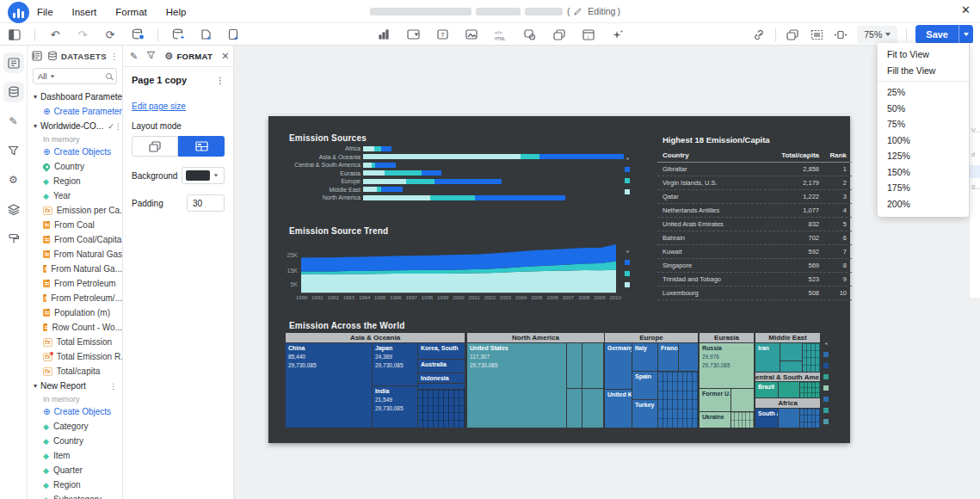 The image size is (980, 499). Describe the element at coordinates (84, 12) in the screenshot. I see `menu-insert: Insert` at that location.